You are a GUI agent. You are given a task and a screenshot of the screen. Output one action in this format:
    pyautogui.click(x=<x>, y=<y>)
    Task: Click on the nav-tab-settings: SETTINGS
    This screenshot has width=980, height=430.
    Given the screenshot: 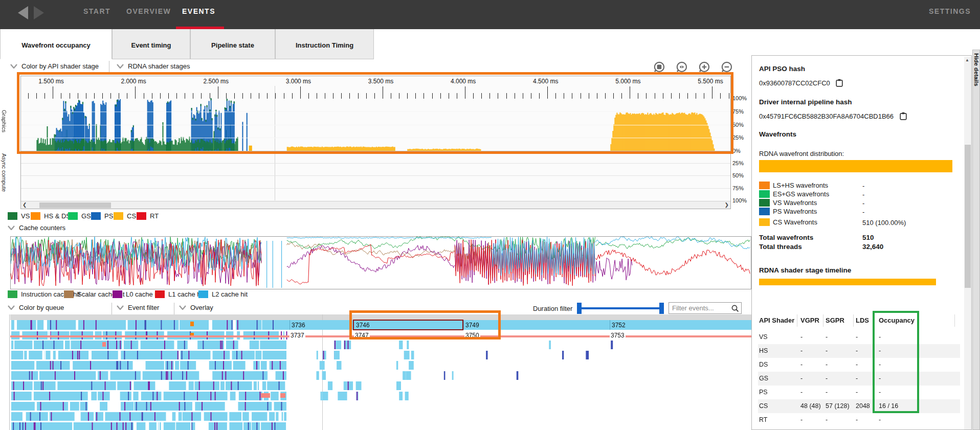 What is the action you would take?
    pyautogui.click(x=950, y=11)
    